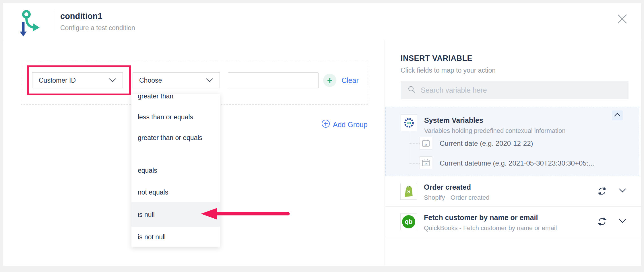  What do you see at coordinates (326, 125) in the screenshot?
I see `plus-circle-icon` at bounding box center [326, 125].